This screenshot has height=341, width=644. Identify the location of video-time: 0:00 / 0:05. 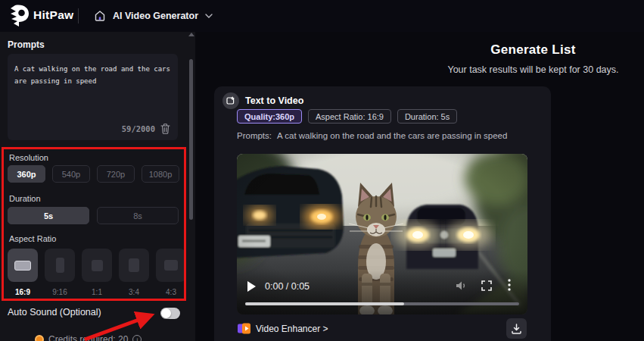
(288, 286).